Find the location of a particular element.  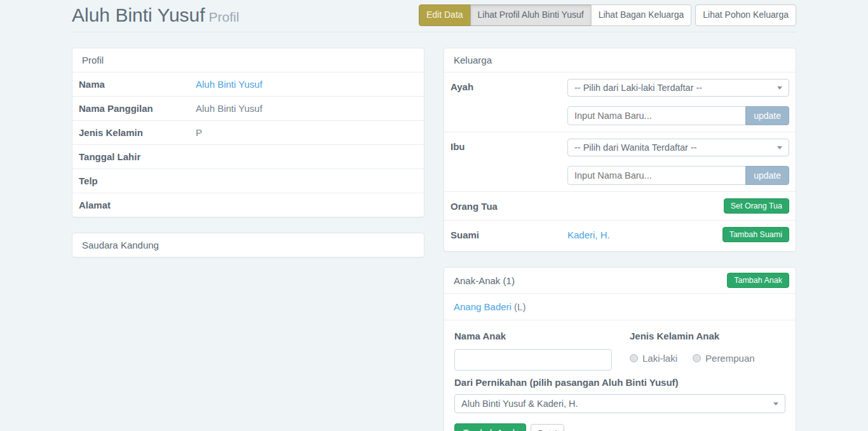

row-label: Tanggal Lahir is located at coordinates (137, 156).